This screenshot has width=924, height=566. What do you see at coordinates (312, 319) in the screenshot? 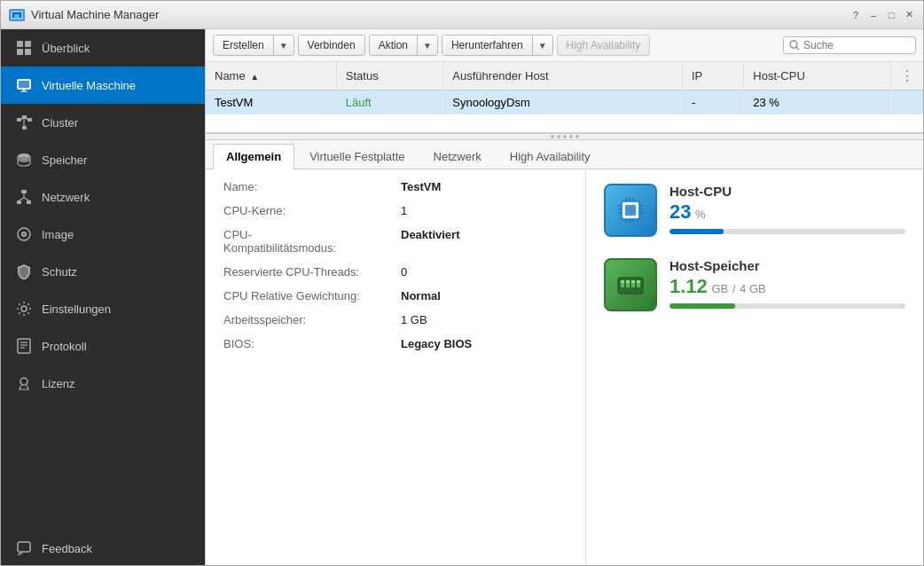
I see `ram-label: Arbeitsspeicher:` at bounding box center [312, 319].